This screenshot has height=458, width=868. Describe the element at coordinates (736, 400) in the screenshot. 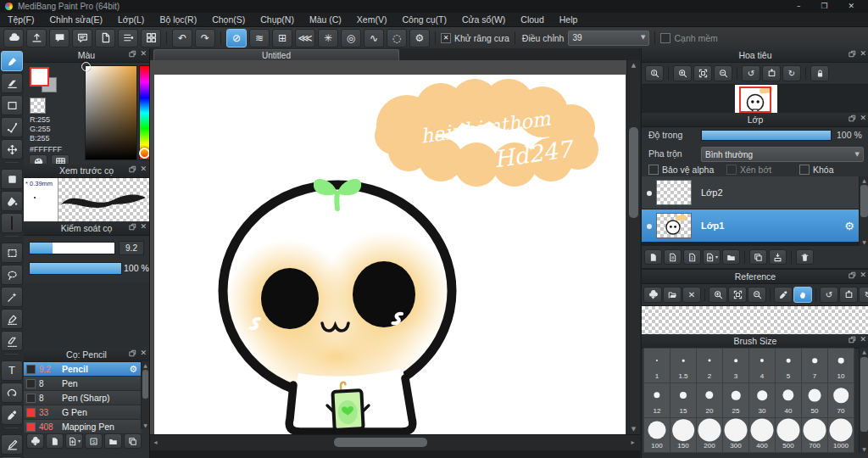

I see `brush-size-option: 25` at that location.